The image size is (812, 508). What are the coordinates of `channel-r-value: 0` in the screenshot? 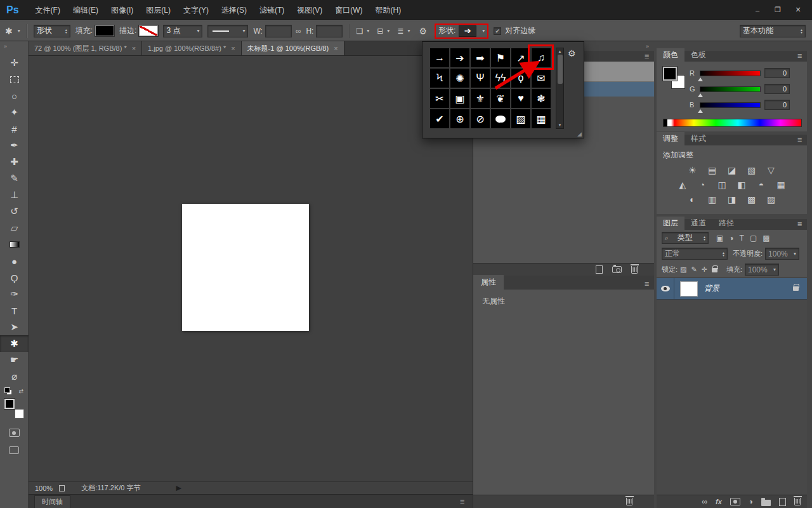 It's located at (777, 73).